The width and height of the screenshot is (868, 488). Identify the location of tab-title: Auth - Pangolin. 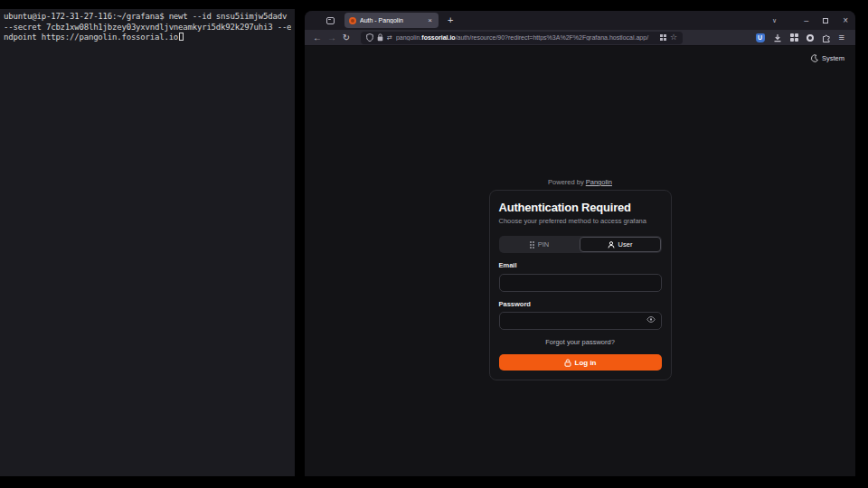
(391, 20).